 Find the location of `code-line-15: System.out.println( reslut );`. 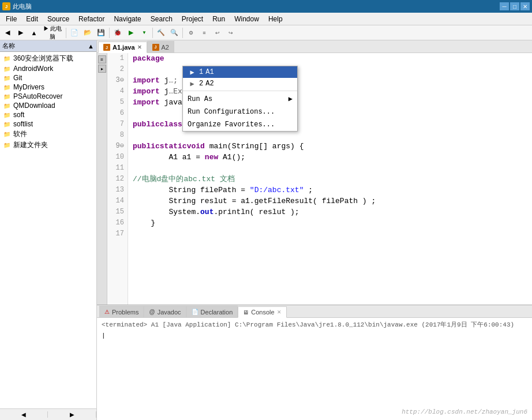

code-line-15: System.out.println( reslut ); is located at coordinates (330, 212).